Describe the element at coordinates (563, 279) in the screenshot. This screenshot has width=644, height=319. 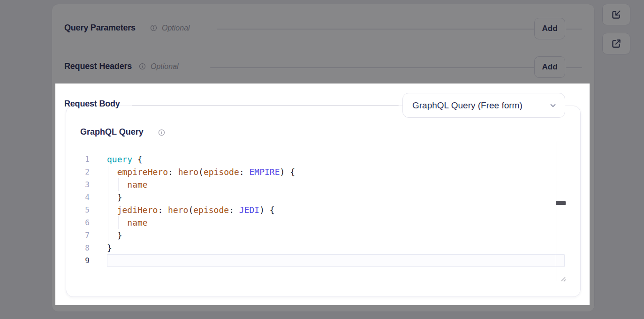
I see `resize-grip-icon` at that location.